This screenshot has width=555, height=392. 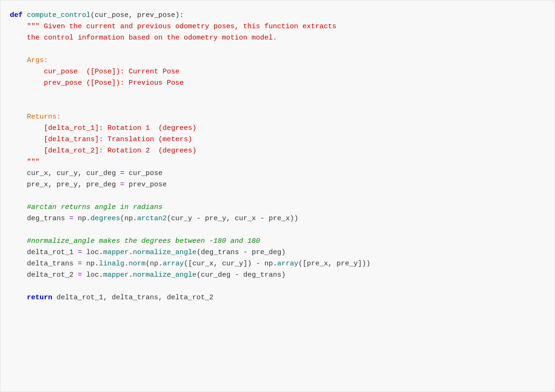 What do you see at coordinates (274, 72) in the screenshot?
I see `line-content-6: cur_pose ([Pose]): Current Pose` at bounding box center [274, 72].